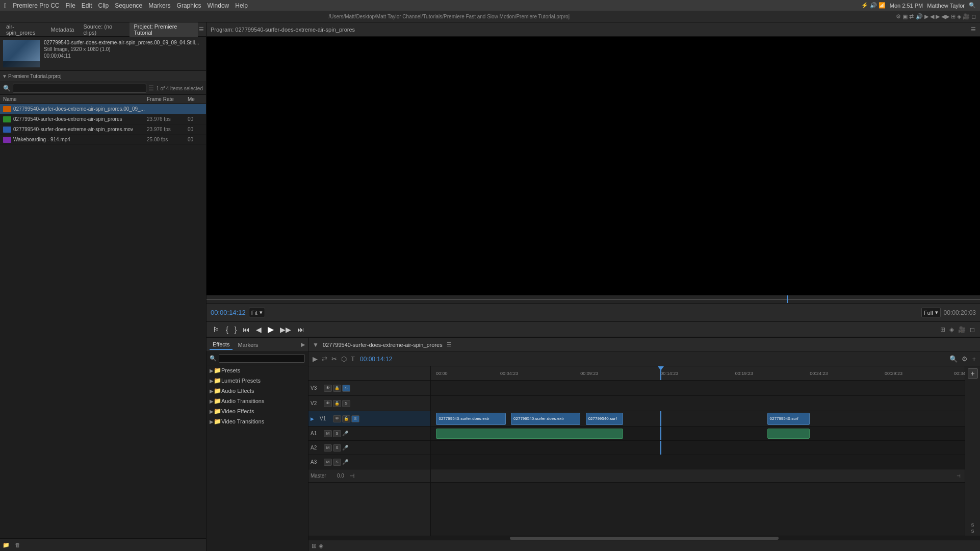  I want to click on track-content-a2, so click(698, 448).